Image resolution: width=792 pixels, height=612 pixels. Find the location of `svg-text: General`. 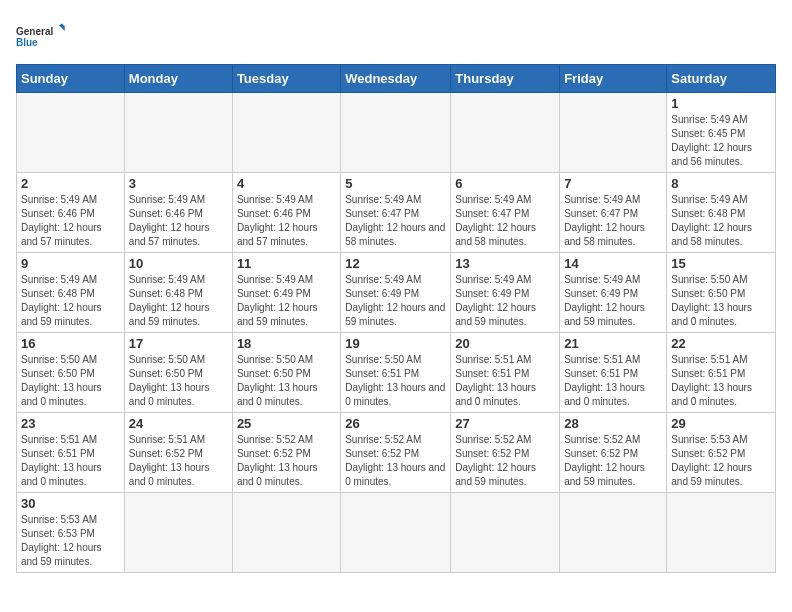

svg-text: General is located at coordinates (34, 32).